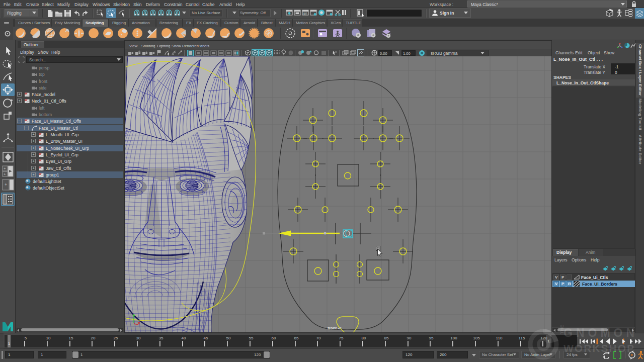  What do you see at coordinates (228, 338) in the screenshot?
I see `svg-text: 50` at bounding box center [228, 338].